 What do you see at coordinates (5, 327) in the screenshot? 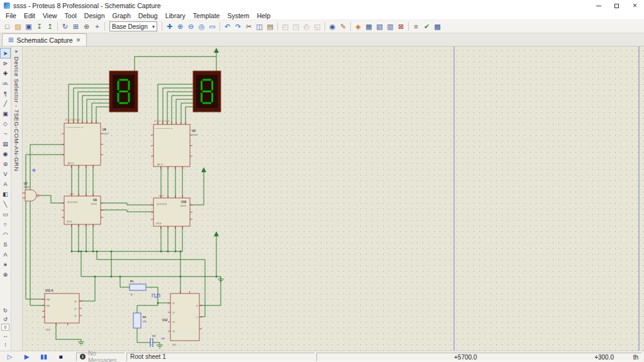
I see `rotation-angle: 0` at bounding box center [5, 327].